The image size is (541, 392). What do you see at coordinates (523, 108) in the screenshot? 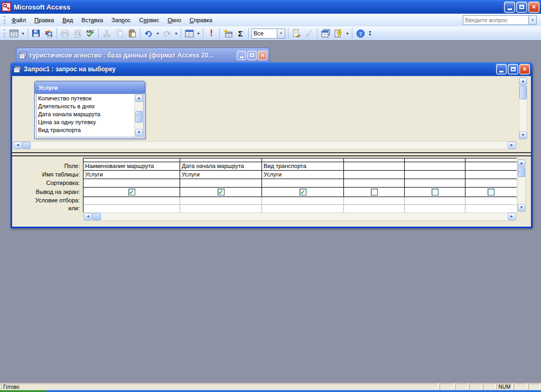
I see `top-pane-vscrollbar: ▲ ▼` at bounding box center [523, 108].